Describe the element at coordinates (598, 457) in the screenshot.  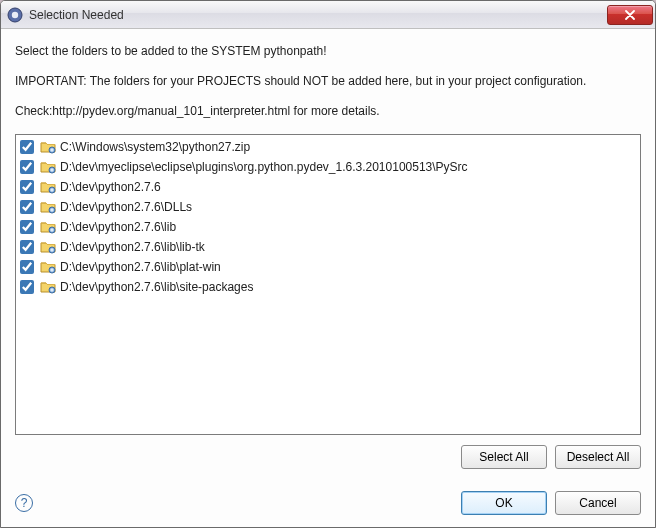
I see `deselect-all-button: Deselect All` at that location.